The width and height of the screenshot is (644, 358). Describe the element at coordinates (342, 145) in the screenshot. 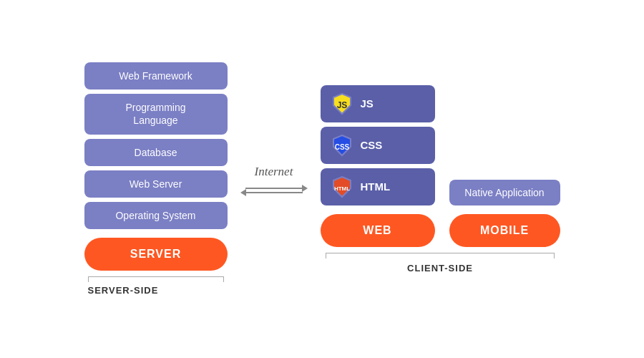

I see `css-shield-svg: CSS` at that location.